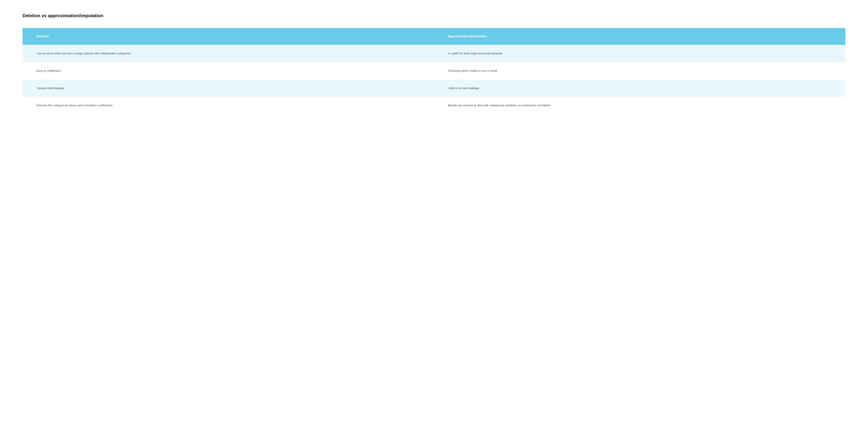 This screenshot has height=428, width=868. Describe the element at coordinates (640, 88) in the screenshot. I see `cell-approximation: Little to no data leakage` at that location.